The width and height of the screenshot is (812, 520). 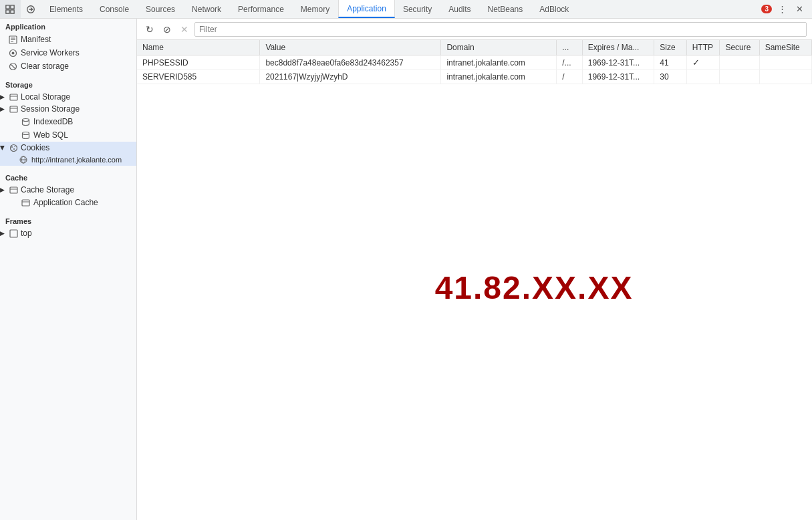 What do you see at coordinates (68, 148) in the screenshot?
I see `sidebar-item-cookies: ▶ Cookies` at bounding box center [68, 148].